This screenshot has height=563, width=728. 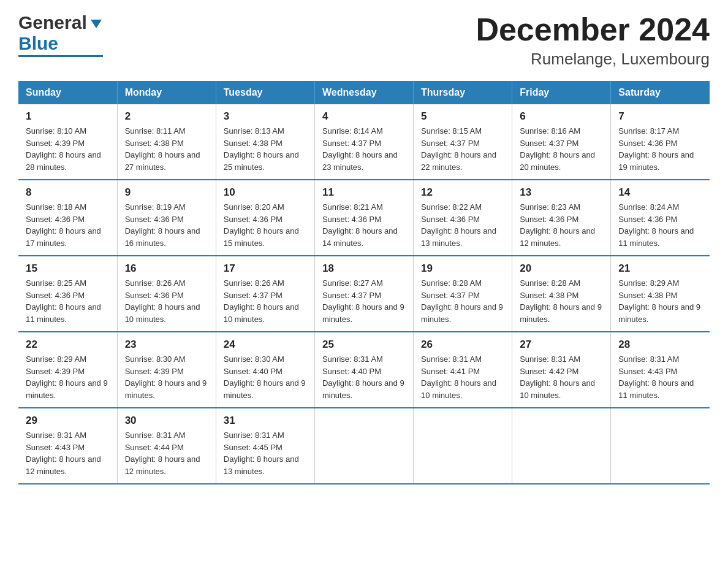 What do you see at coordinates (463, 142) in the screenshot?
I see `calendar-cell: 5Sunrise: 8:15 AMSunset: 4:37 PMDaylight…` at bounding box center [463, 142].